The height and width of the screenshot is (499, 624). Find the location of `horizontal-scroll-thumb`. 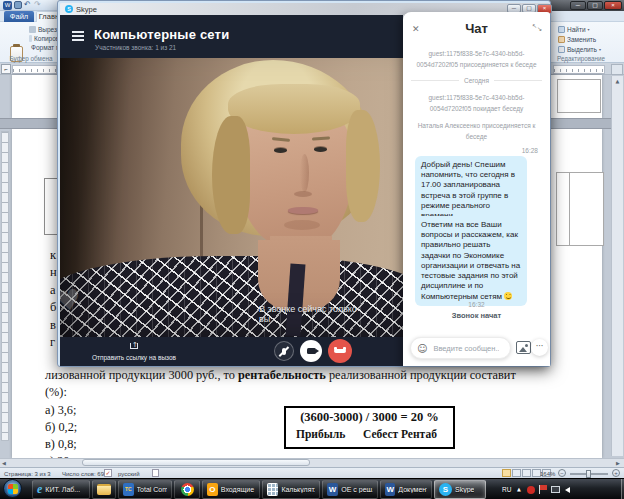

horizontal-scroll-thumb is located at coordinates (196, 462).